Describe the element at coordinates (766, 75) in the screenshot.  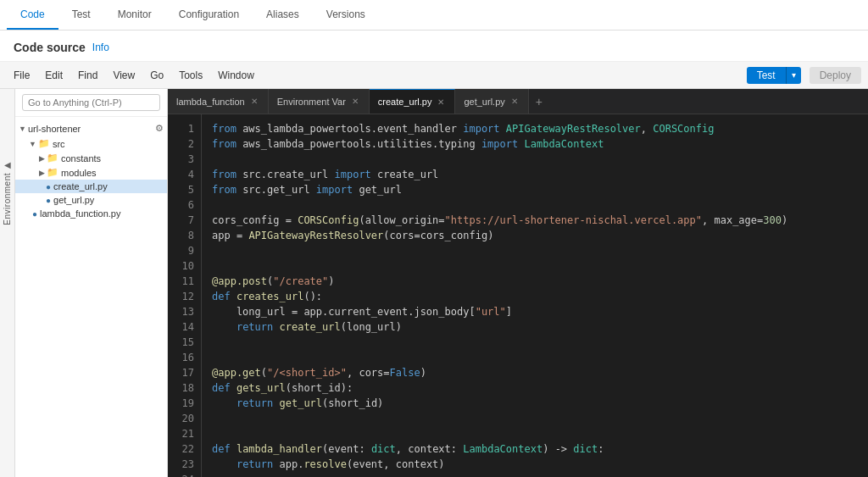
I see `test-button: Test` at that location.